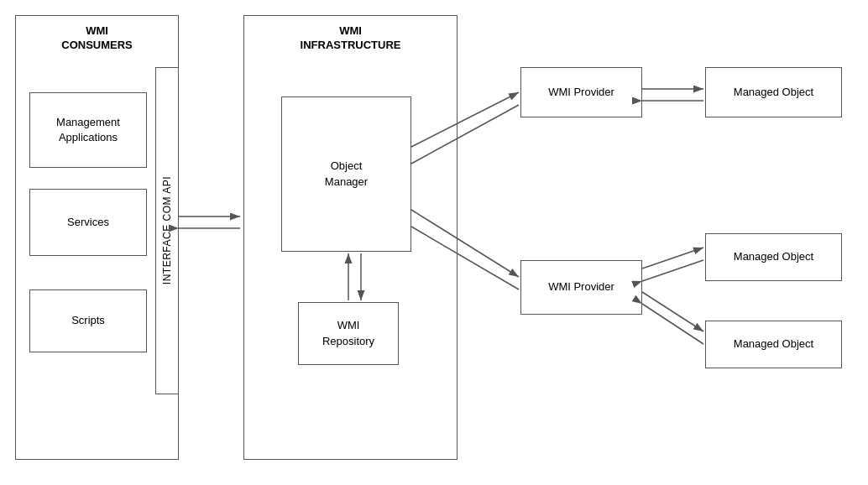 The image size is (868, 485). I want to click on wmi-provider-1-label: WMI Provider, so click(581, 92).